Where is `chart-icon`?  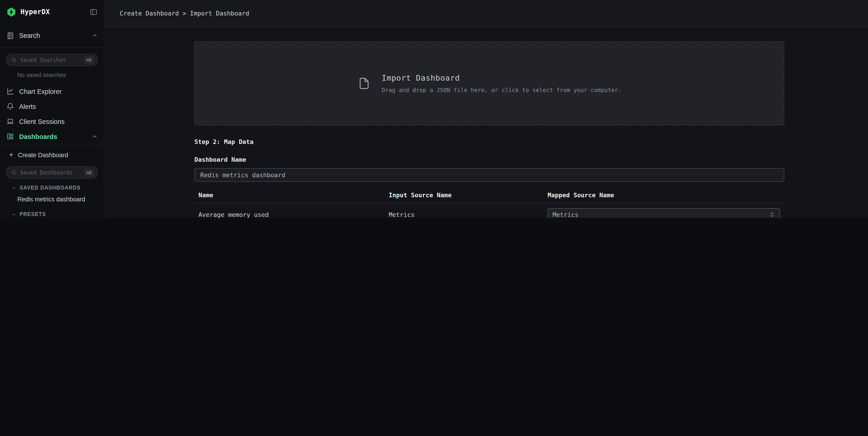 chart-icon is located at coordinates (10, 91).